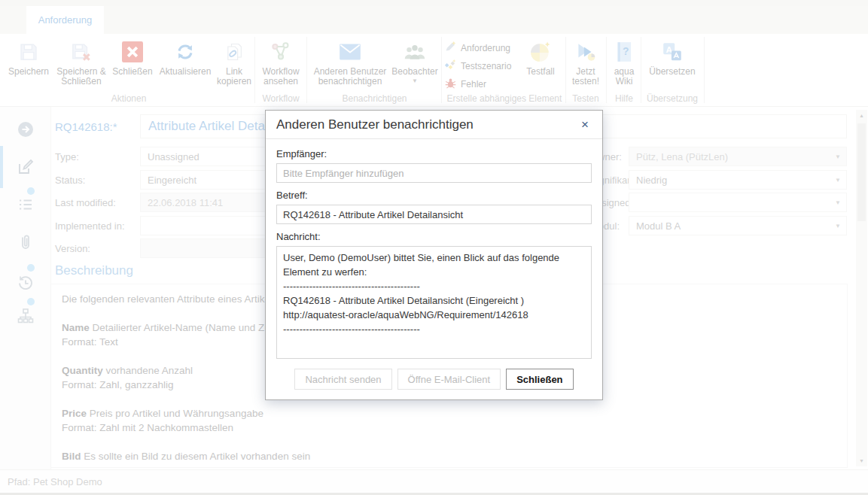 The image size is (868, 495). I want to click on dialog-titlebar: Anderen Benutzer benachrichtigen ×, so click(434, 125).